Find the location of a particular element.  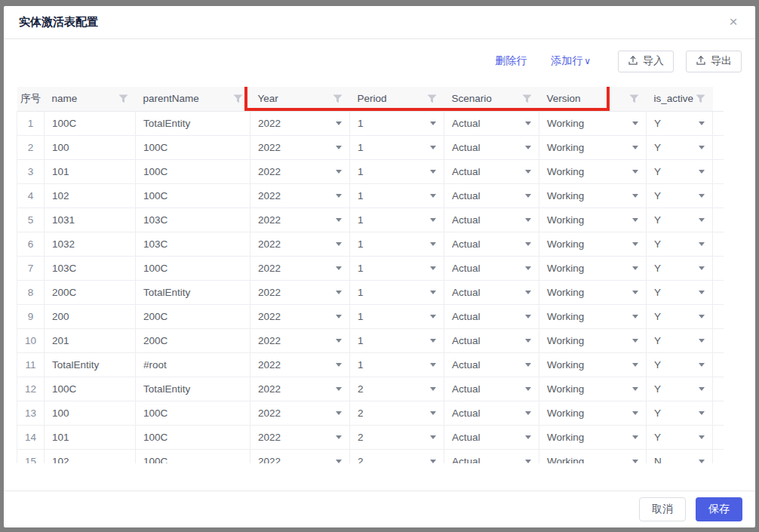

column-header-is_active: is_active is located at coordinates (680, 99).